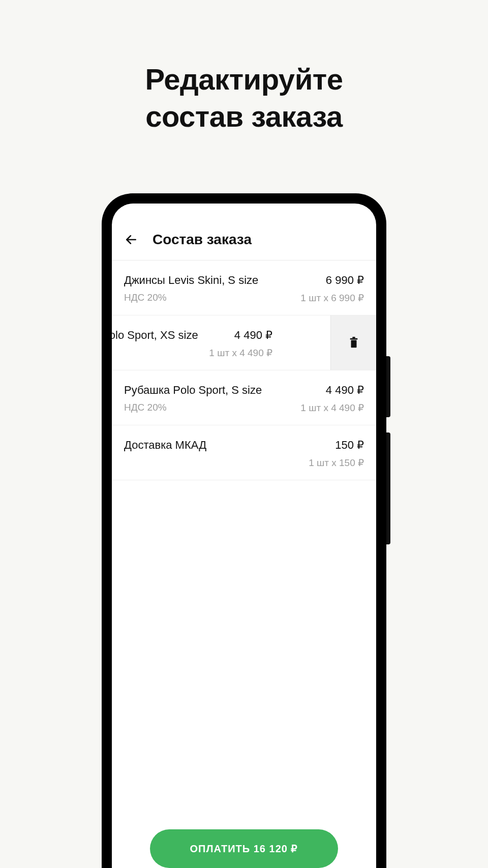  What do you see at coordinates (244, 453) in the screenshot?
I see `order-item-content: Доставка МКАД150 ₽1 шт x 150 ₽` at bounding box center [244, 453].